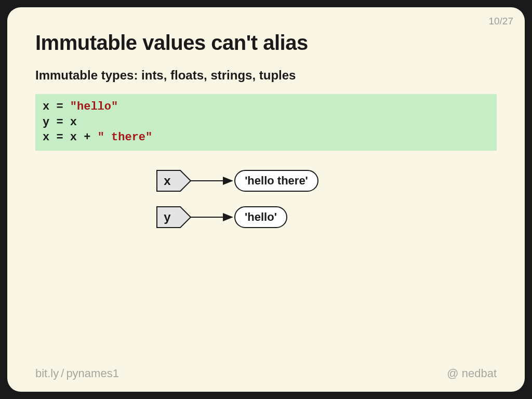 The image size is (532, 399). Describe the element at coordinates (261, 217) in the screenshot. I see `value-y-label: 'hello'` at that location.